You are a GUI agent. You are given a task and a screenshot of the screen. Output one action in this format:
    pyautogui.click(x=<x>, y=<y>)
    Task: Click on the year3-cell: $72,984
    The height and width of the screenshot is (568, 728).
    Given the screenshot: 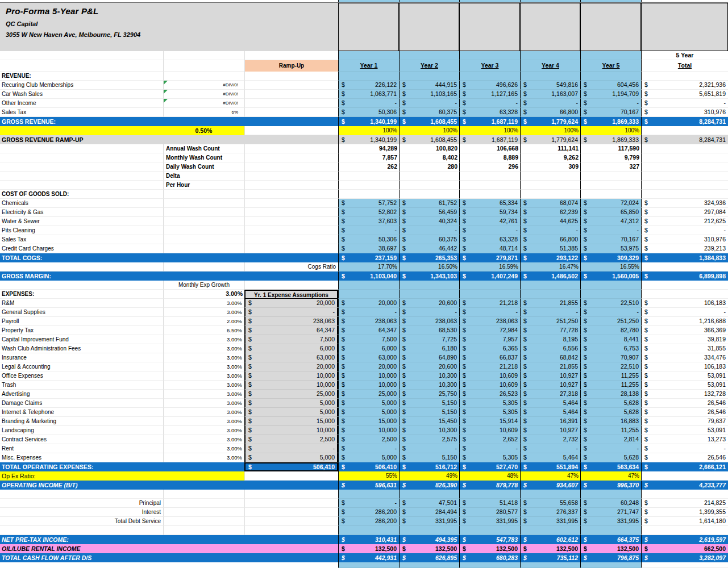 What is the action you would take?
    pyautogui.click(x=490, y=331)
    